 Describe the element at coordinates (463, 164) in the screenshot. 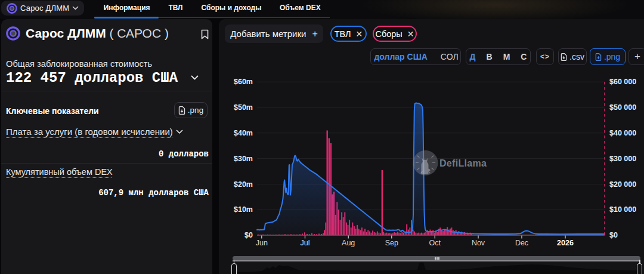

I see `svg-text: DefiLlama` at that location.